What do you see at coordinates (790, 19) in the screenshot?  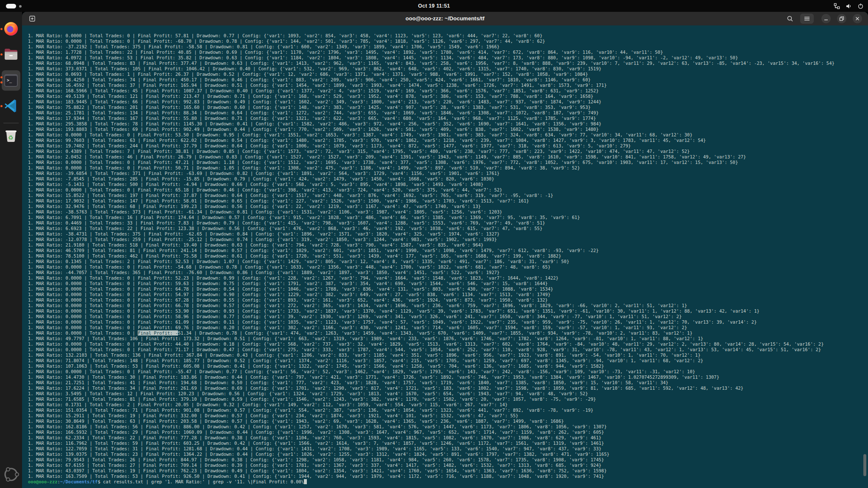 I see `search-button` at bounding box center [790, 19].